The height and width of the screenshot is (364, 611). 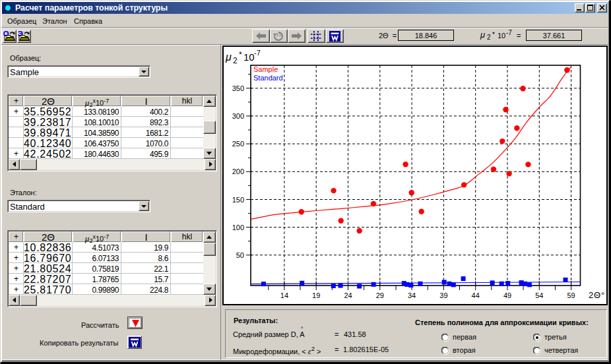 I want to click on svg-text: 150, so click(x=238, y=200).